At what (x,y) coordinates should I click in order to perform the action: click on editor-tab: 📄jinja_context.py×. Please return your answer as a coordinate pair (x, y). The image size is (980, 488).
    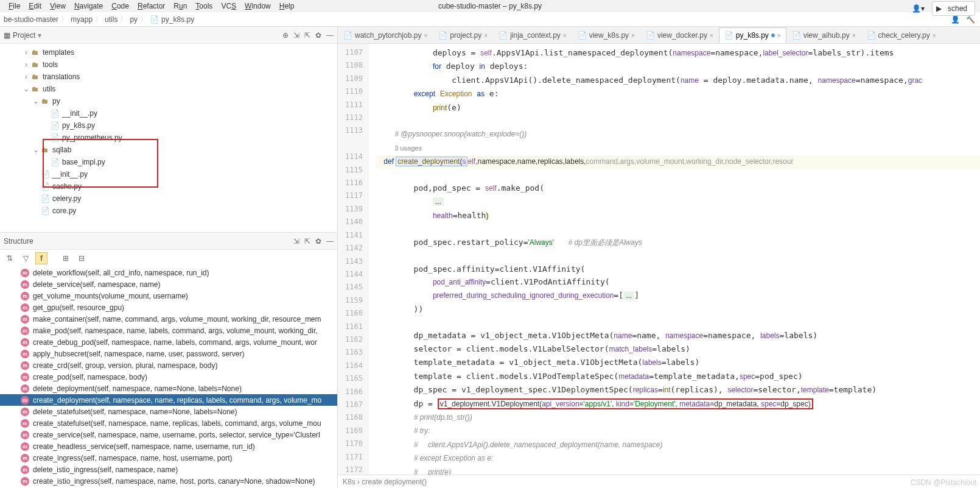
    Looking at the image, I should click on (533, 35).